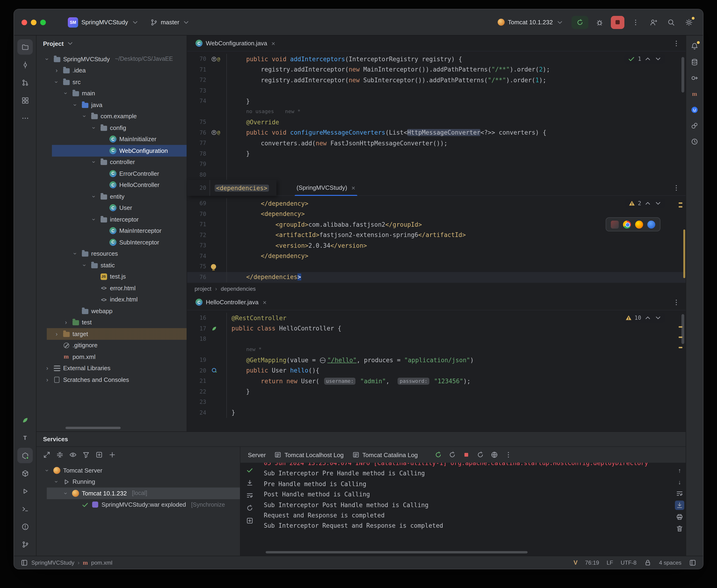 This screenshot has width=717, height=588. Describe the element at coordinates (112, 116) in the screenshot. I see `project-tree-item-com-example: ›com.example` at that location.